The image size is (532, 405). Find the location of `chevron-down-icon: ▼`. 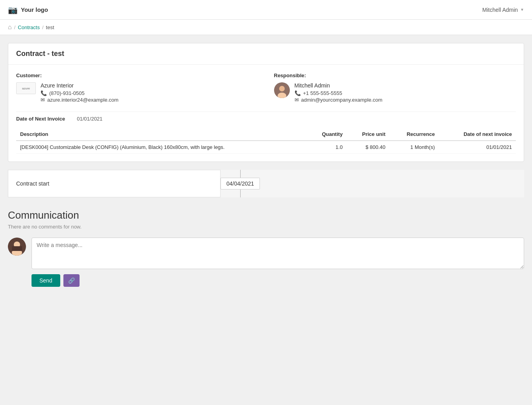

chevron-down-icon: ▼ is located at coordinates (522, 9).